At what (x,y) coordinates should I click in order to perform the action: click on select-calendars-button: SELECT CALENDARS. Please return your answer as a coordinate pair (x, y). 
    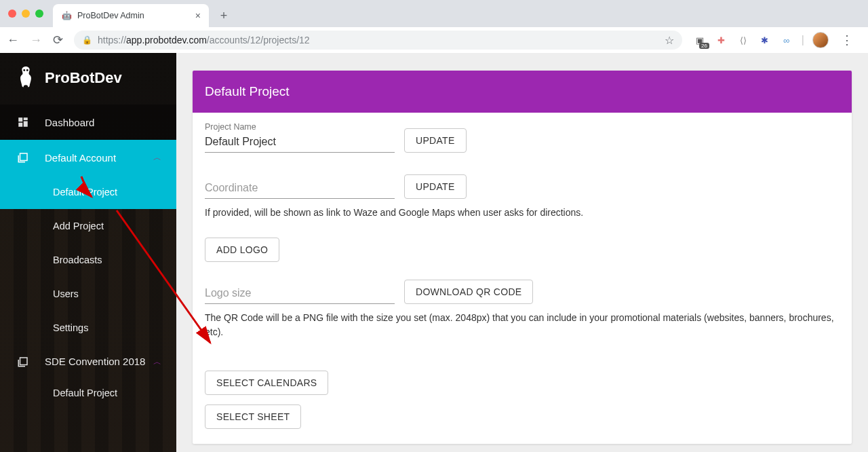
    Looking at the image, I should click on (267, 383).